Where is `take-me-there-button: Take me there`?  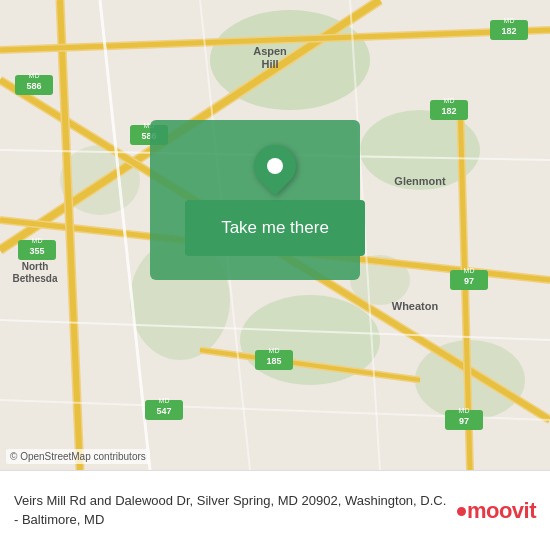
take-me-there-button: Take me there is located at coordinates (275, 228).